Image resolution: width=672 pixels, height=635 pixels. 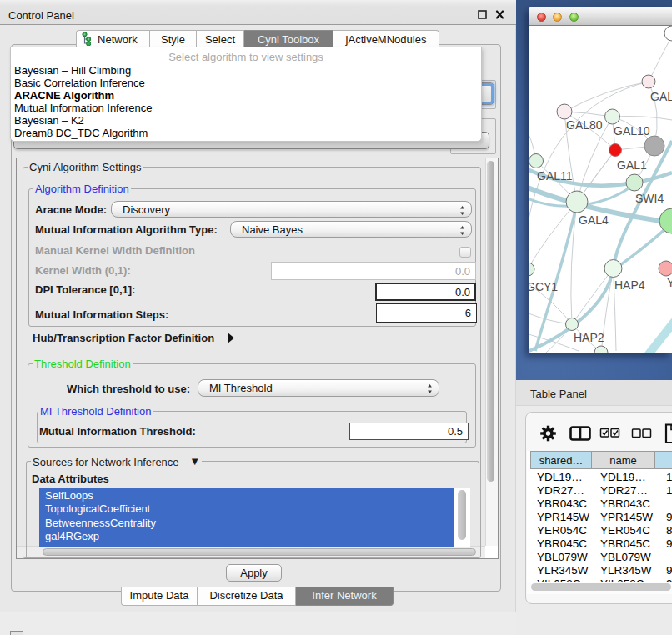 I want to click on svg-text: GCY1, so click(x=544, y=287).